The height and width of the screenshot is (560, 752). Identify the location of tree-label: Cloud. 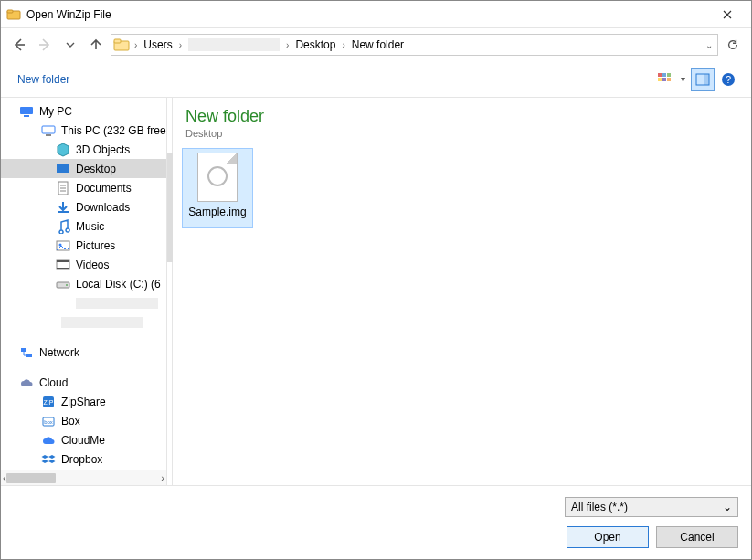
(53, 383).